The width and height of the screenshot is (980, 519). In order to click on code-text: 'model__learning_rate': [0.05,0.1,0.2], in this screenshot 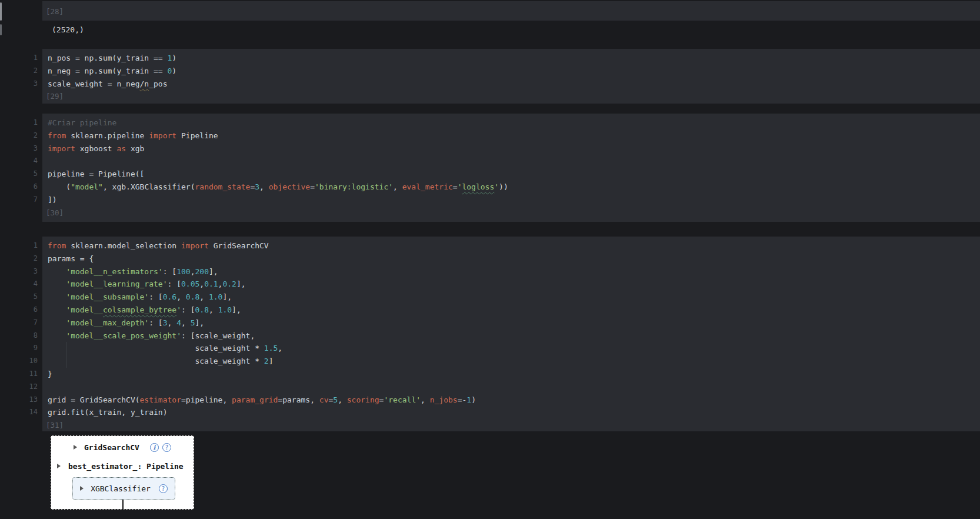, I will do `click(511, 284)`.